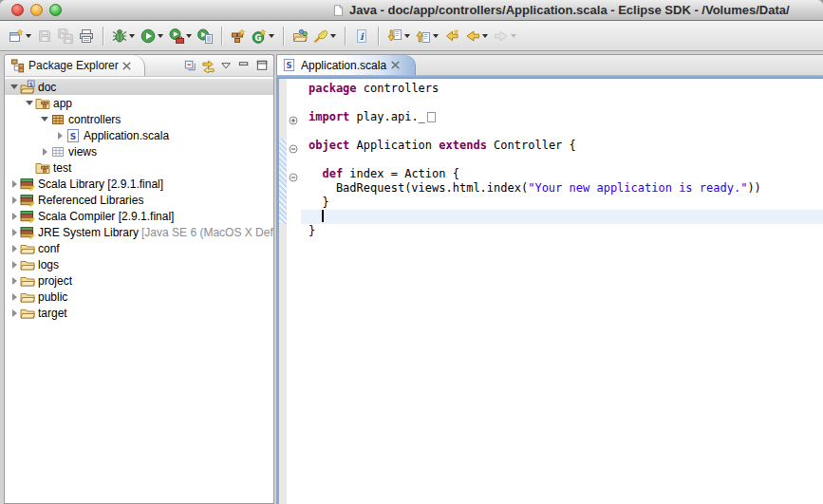 This screenshot has width=823, height=504. I want to click on tree-item-referenced-libraries: Referenced Libraries, so click(139, 199).